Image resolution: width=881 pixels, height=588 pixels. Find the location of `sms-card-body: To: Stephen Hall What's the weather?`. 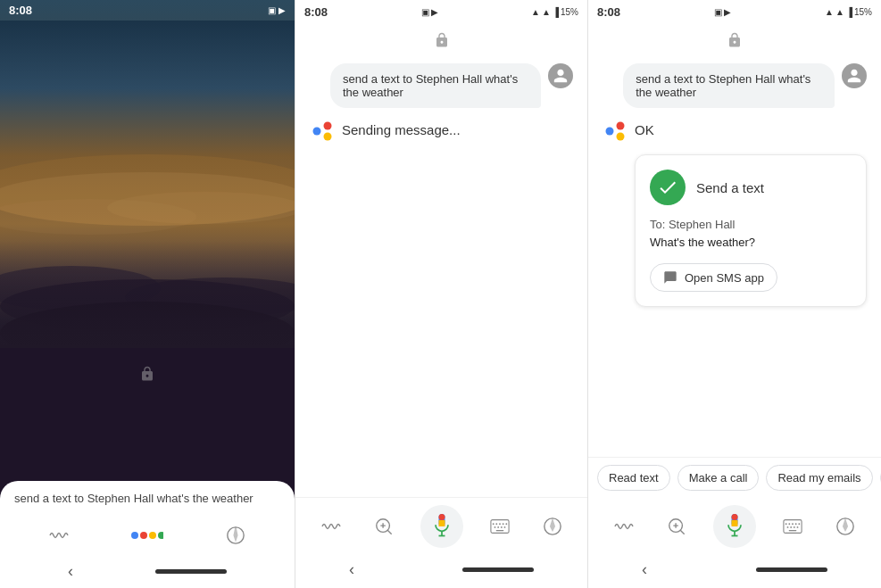

sms-card-body: To: Stephen Hall What's the weather? is located at coordinates (751, 234).